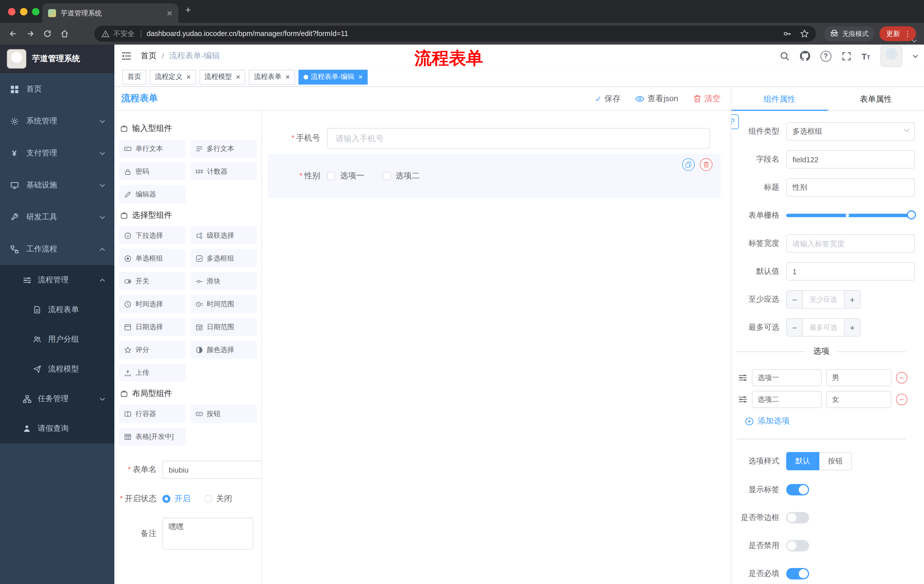  Describe the element at coordinates (898, 34) in the screenshot. I see `browser-update-button: 更新 ⋮` at that location.